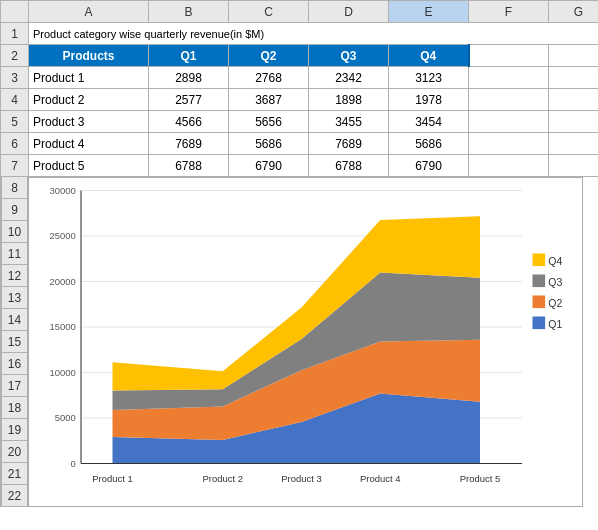 The height and width of the screenshot is (530, 598). I want to click on product-4-q4: 5686, so click(429, 144).